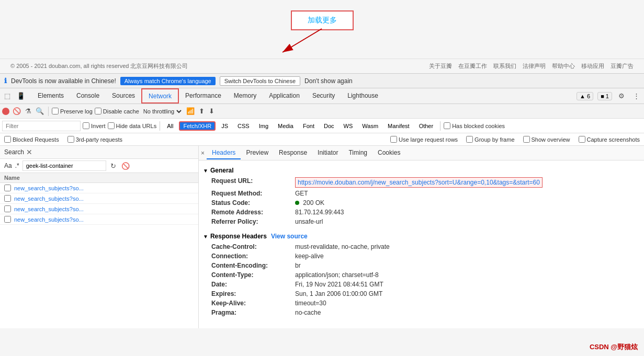  I want to click on clear-search-icon: 🚫, so click(126, 166).